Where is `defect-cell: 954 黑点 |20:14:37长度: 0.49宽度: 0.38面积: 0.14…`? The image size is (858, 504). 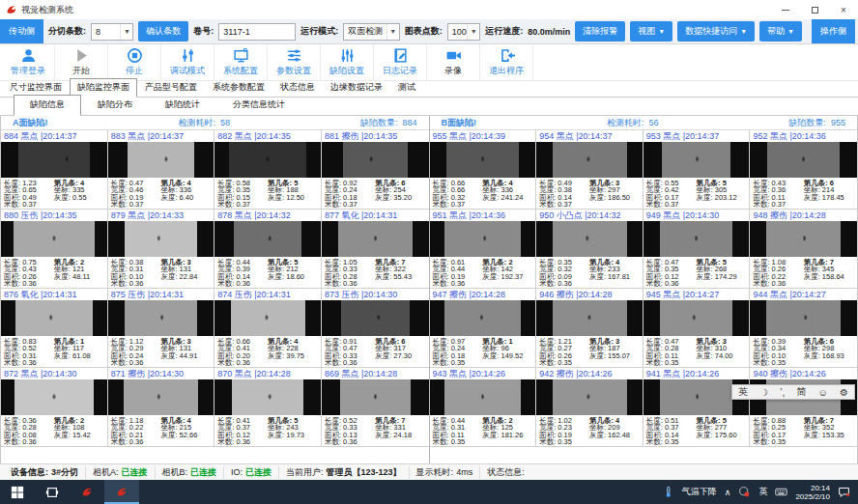
defect-cell: 954 黑点 |20:14:37长度: 0.49宽度: 0.38面积: 0.14… is located at coordinates (589, 170).